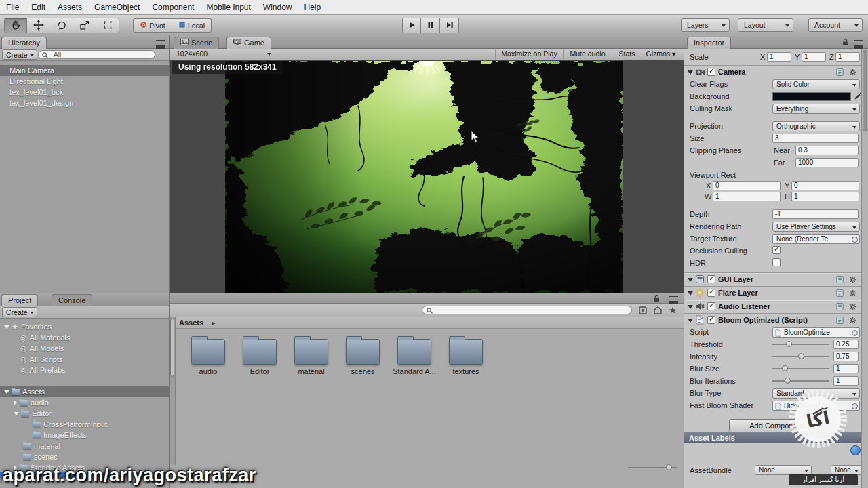 This screenshot has width=868, height=488. What do you see at coordinates (363, 355) in the screenshot?
I see `asset-folder-scenes: scenes` at bounding box center [363, 355].